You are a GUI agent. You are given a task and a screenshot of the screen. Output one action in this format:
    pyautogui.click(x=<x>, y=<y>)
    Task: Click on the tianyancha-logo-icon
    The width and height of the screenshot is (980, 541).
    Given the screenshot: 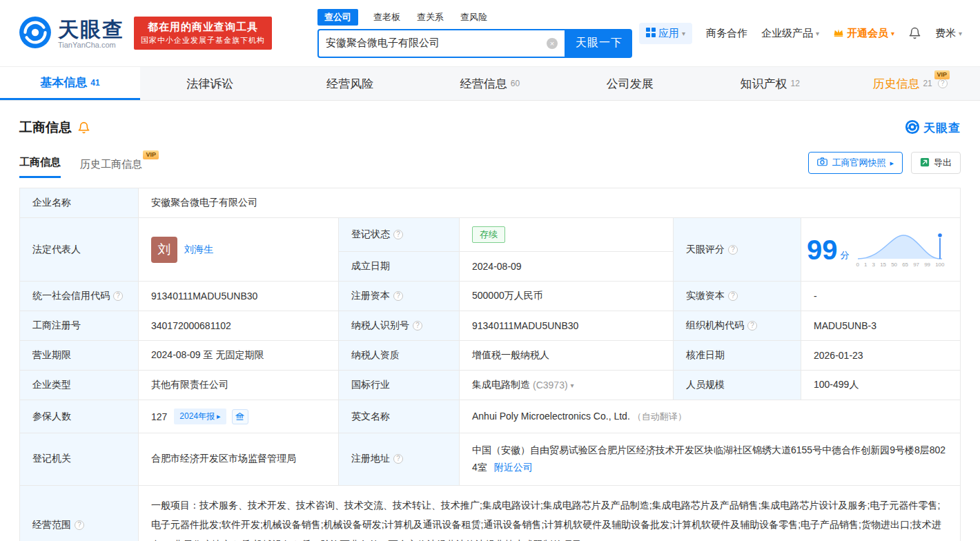 What is the action you would take?
    pyautogui.click(x=35, y=33)
    